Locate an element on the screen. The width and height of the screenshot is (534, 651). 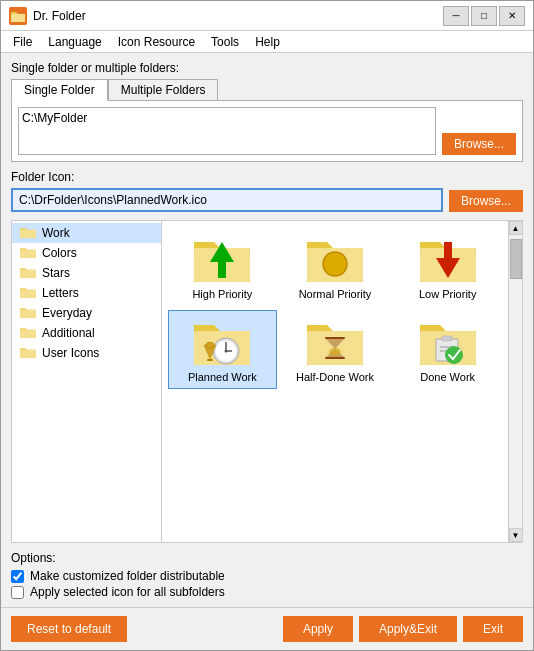
checkbox-subfolders-label: Apply selected icon for all subfolders is located at coordinates (128, 592).